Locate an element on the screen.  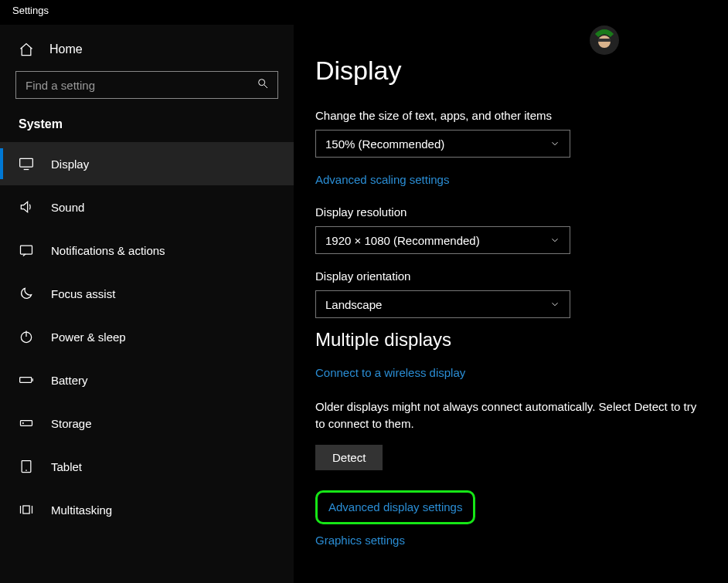
sidebar-item-battery: Battery is located at coordinates (147, 380).